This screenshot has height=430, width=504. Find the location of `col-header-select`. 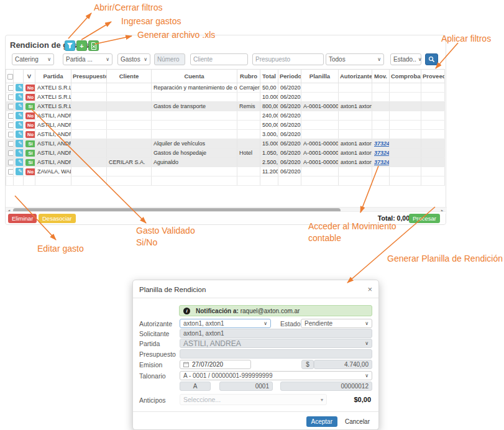

col-header-select is located at coordinates (10, 76).